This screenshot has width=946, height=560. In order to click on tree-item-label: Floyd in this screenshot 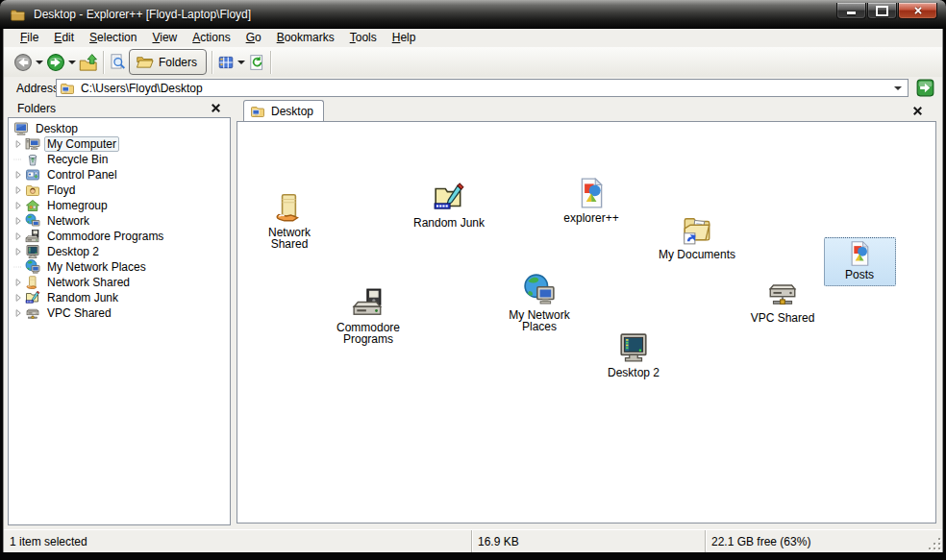, I will do `click(62, 190)`.